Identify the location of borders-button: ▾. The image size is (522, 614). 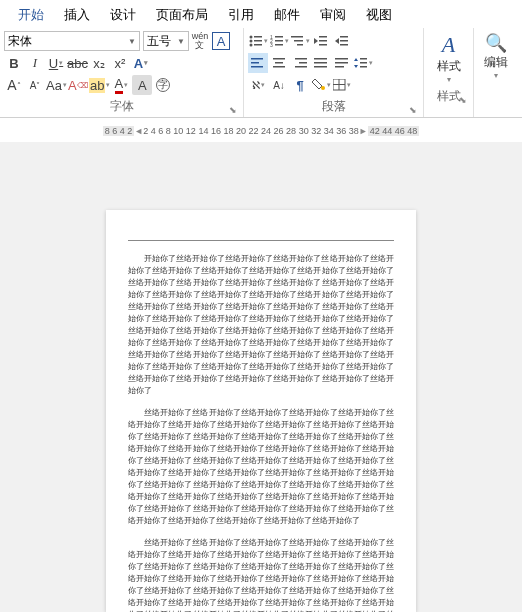
(342, 85).